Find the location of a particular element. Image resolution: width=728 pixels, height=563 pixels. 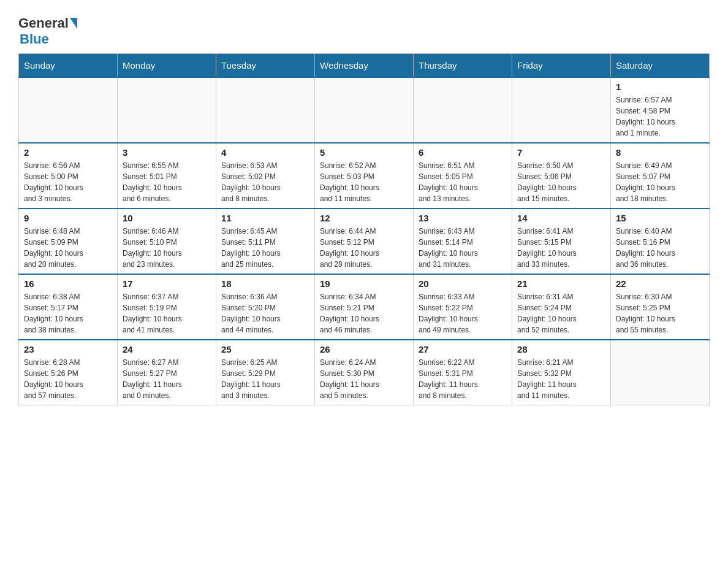

day-number: 2 is located at coordinates (68, 152).